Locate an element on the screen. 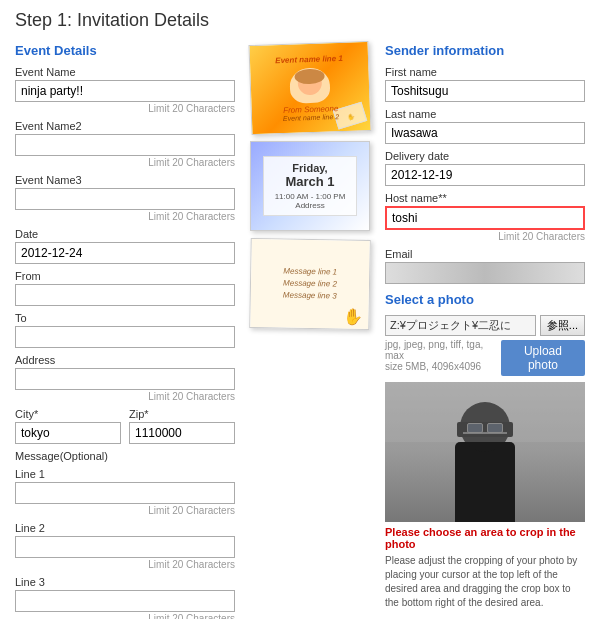 This screenshot has width=600, height=619. card3-line3: Message line 3 is located at coordinates (310, 296).